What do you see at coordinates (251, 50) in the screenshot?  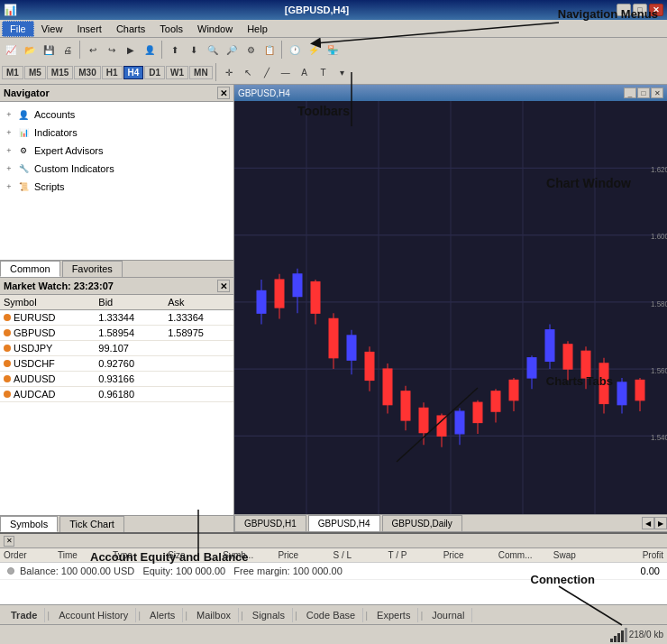 I see `properties-icon: ⚙` at bounding box center [251, 50].